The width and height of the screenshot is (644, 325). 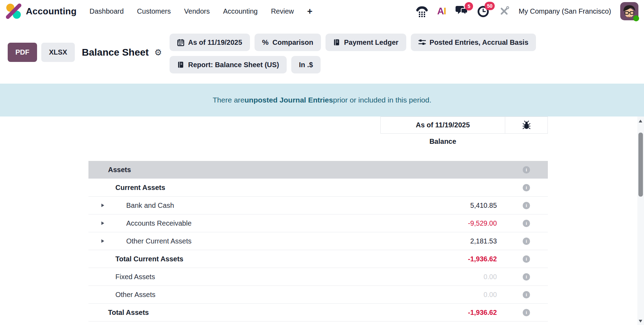 What do you see at coordinates (51, 11) in the screenshot?
I see `app-name: Accounting` at bounding box center [51, 11].